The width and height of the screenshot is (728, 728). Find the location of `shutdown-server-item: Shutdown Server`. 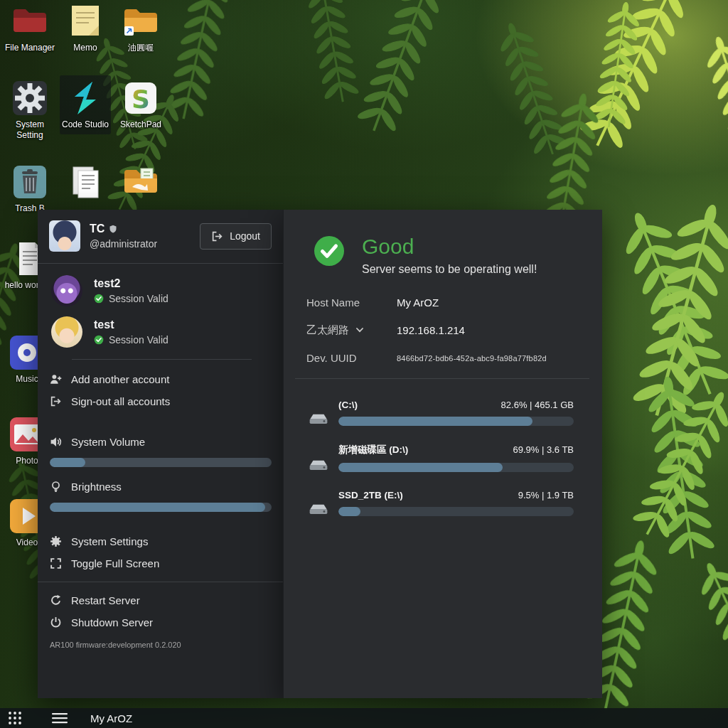

shutdown-server-item: Shutdown Server is located at coordinates (161, 623).